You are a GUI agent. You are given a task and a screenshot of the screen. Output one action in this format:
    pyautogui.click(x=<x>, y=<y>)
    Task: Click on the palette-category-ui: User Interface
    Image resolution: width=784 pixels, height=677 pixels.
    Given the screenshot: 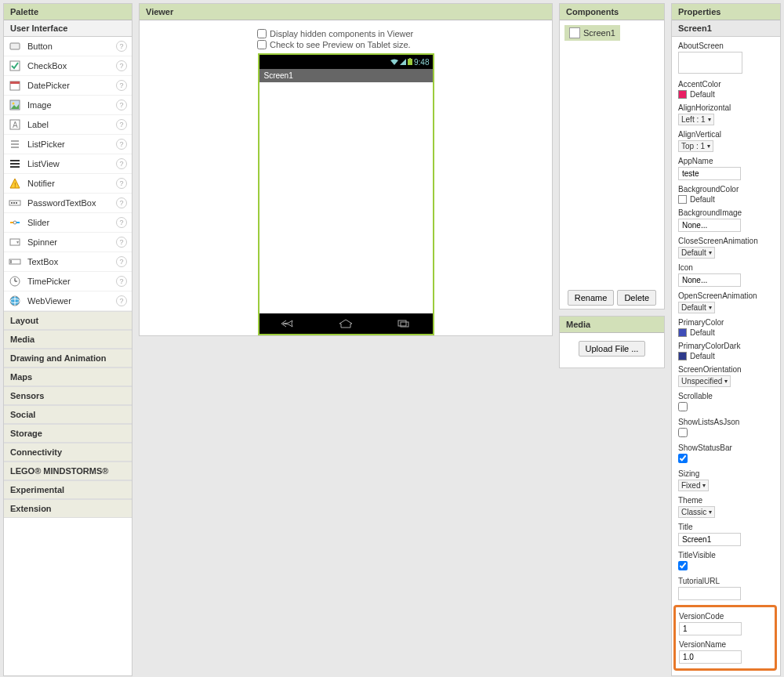 What is the action you would take?
    pyautogui.click(x=67, y=28)
    